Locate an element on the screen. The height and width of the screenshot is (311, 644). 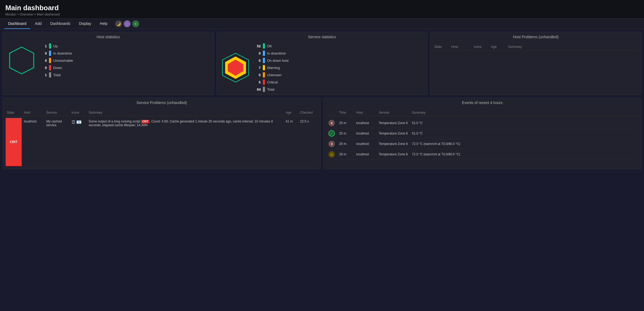
nav-bar: Dashboard Add Dashboards Display Help 🌙 … is located at coordinates (322, 24).